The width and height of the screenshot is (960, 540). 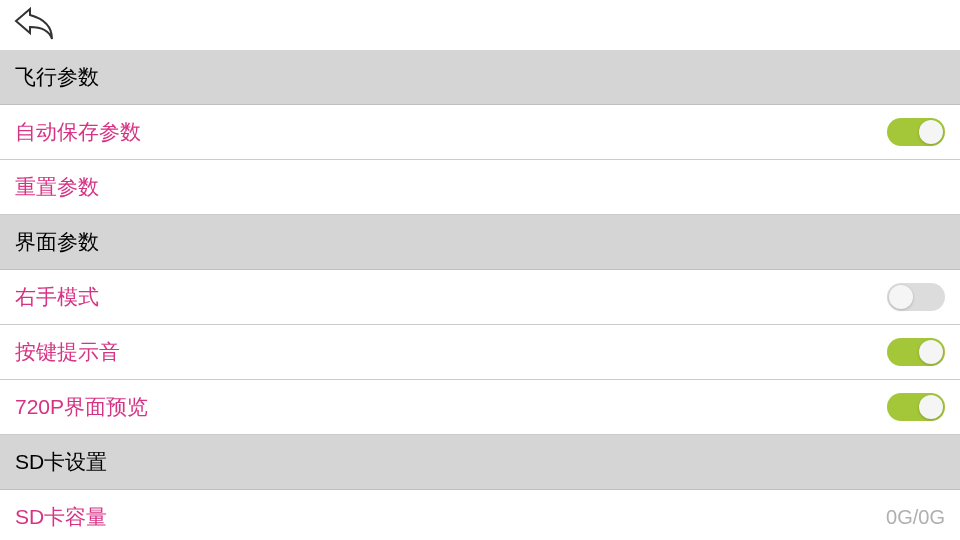 What do you see at coordinates (916, 352) in the screenshot?
I see `toggle-key-sound` at bounding box center [916, 352].